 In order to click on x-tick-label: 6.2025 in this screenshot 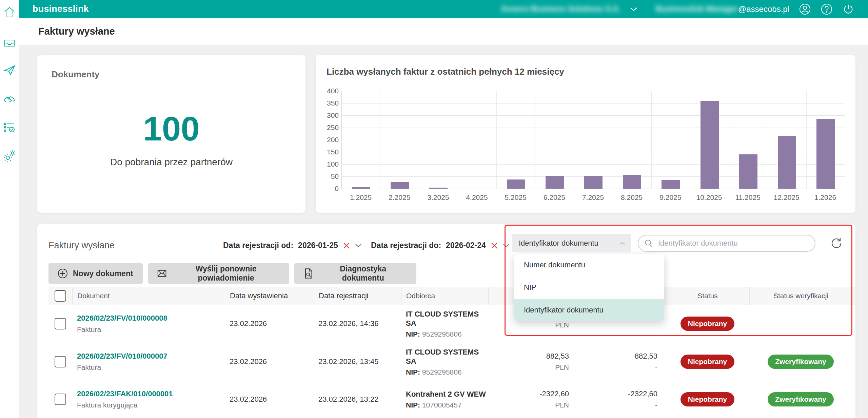, I will do `click(554, 197)`.